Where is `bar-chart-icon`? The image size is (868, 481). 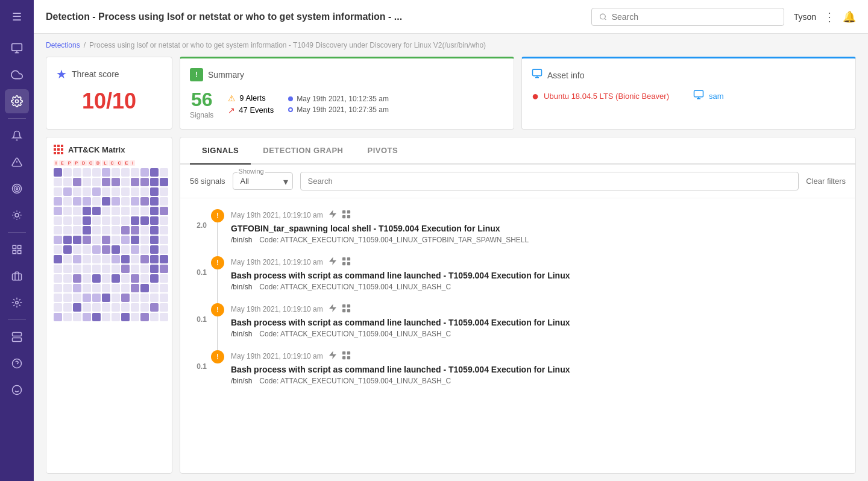 bar-chart-icon is located at coordinates (17, 250).